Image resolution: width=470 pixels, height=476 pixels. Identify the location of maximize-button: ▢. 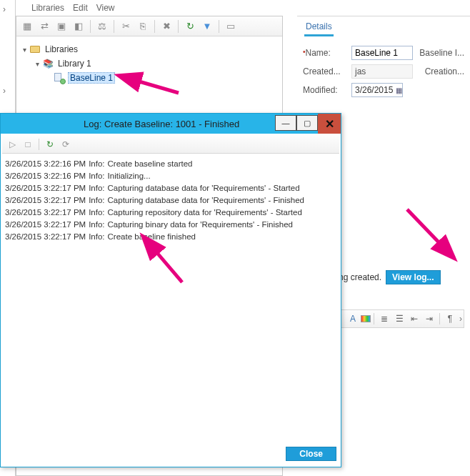
(307, 123).